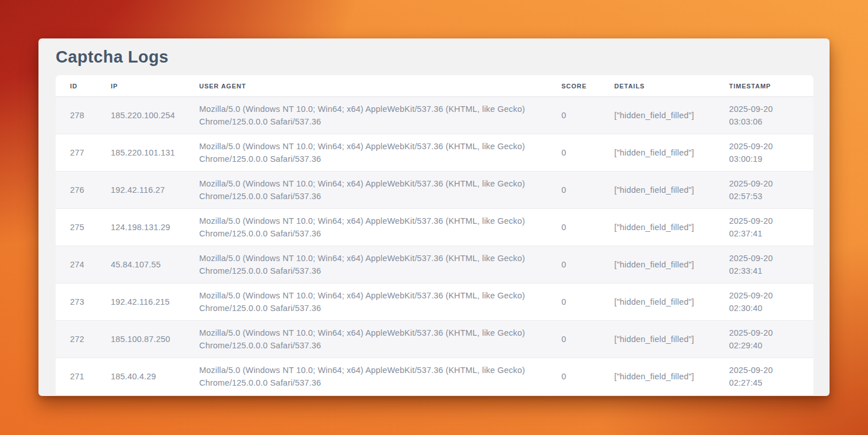  I want to click on cell-timestamp: 2025-09-20 02:33:41, so click(772, 265).